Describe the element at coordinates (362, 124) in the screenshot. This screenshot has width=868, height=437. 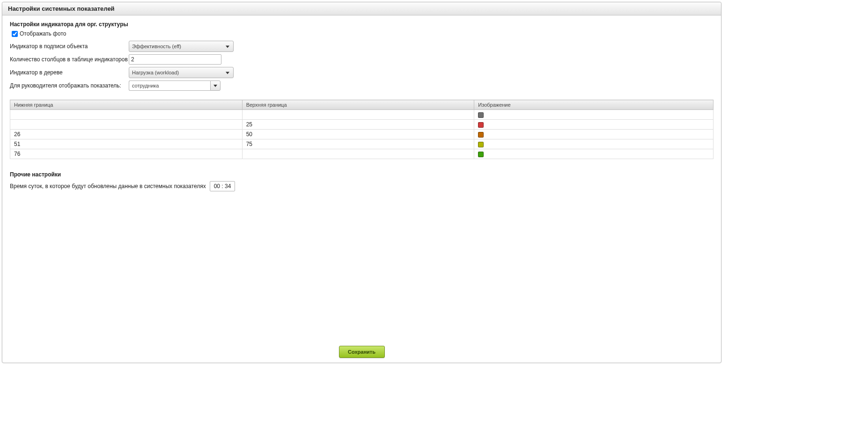
I see `table-row: 25` at that location.